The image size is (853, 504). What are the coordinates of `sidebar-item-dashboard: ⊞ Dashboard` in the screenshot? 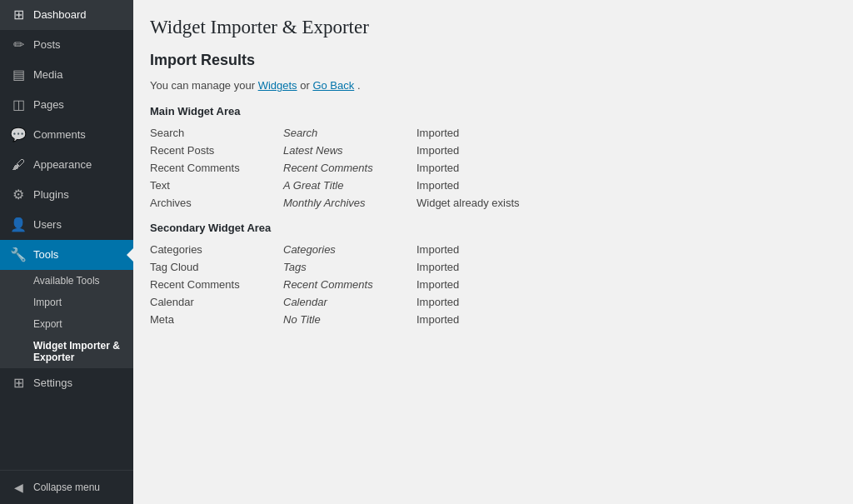 It's located at (67, 15).